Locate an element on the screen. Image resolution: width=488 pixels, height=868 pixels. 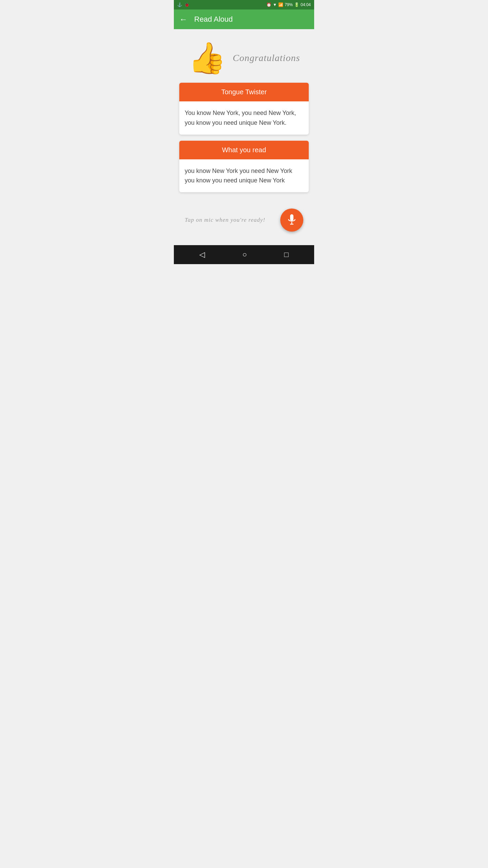
battery-icon: 🔋 is located at coordinates (297, 5).